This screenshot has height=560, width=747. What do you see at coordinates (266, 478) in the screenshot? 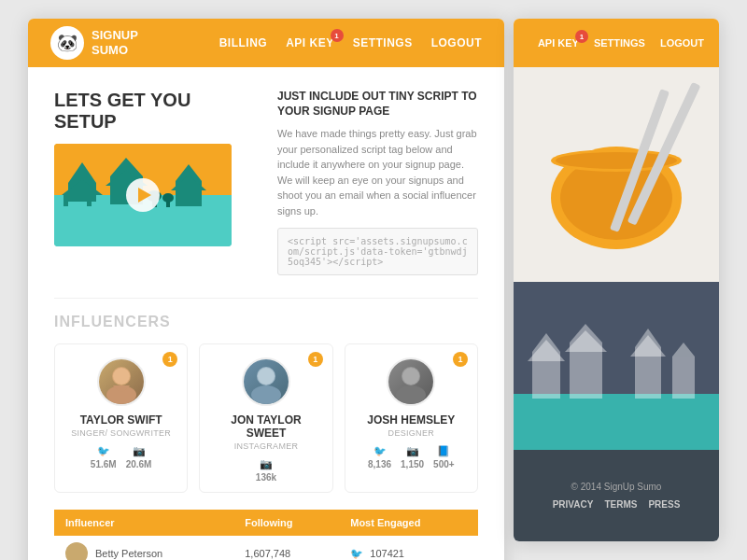
I see `jon-insta-count: 136k` at bounding box center [266, 478].